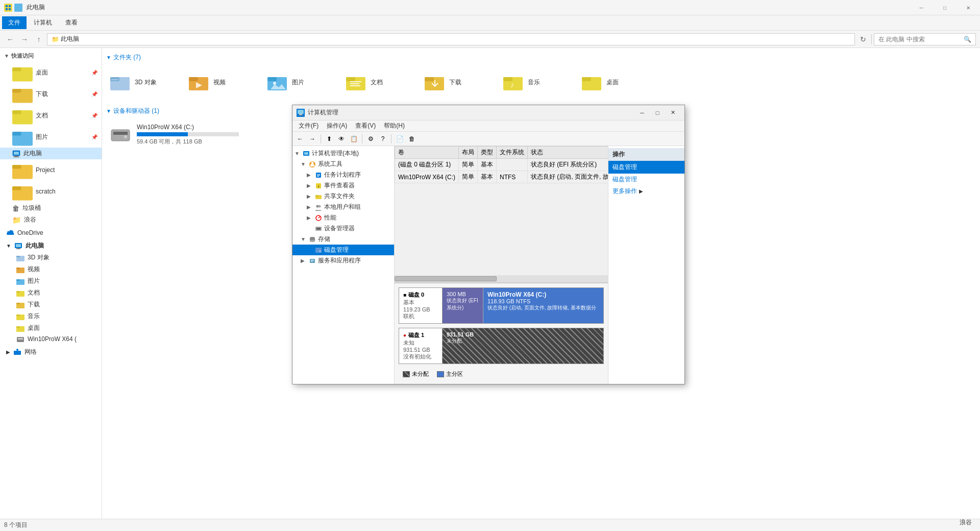  I want to click on sidebar: ▼ 快速访问 桌面 📌 下载 📌 文档 📌 图片 📌, so click(51, 283).